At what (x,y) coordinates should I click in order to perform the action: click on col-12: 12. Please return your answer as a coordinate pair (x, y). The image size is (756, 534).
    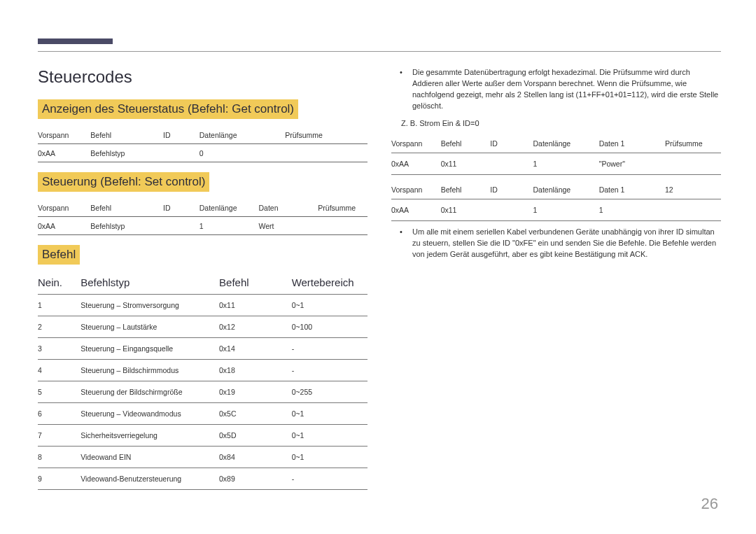
    Looking at the image, I should click on (693, 190).